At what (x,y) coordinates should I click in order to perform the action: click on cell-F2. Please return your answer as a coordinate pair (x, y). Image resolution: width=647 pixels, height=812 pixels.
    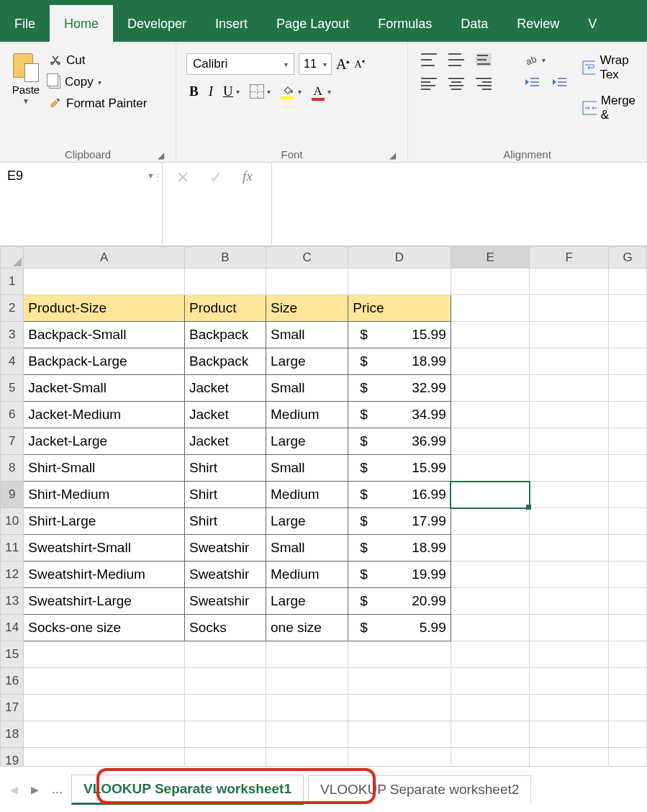
    Looking at the image, I should click on (569, 308).